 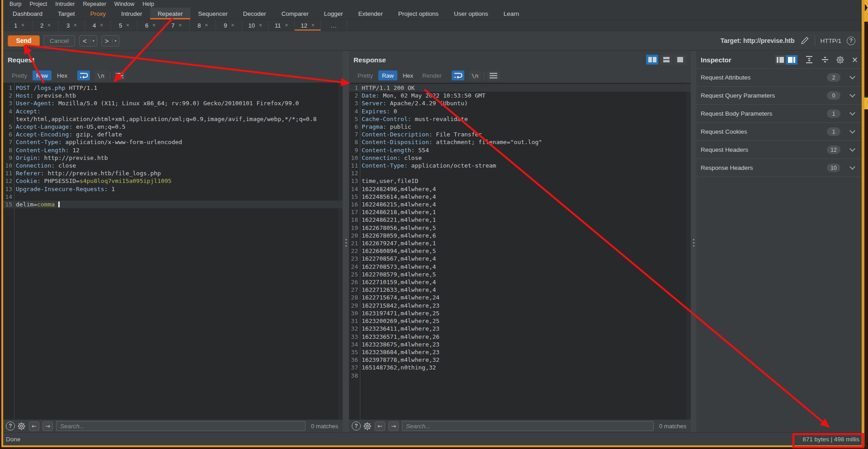 I want to click on request-search-input: Search..., so click(x=181, y=426).